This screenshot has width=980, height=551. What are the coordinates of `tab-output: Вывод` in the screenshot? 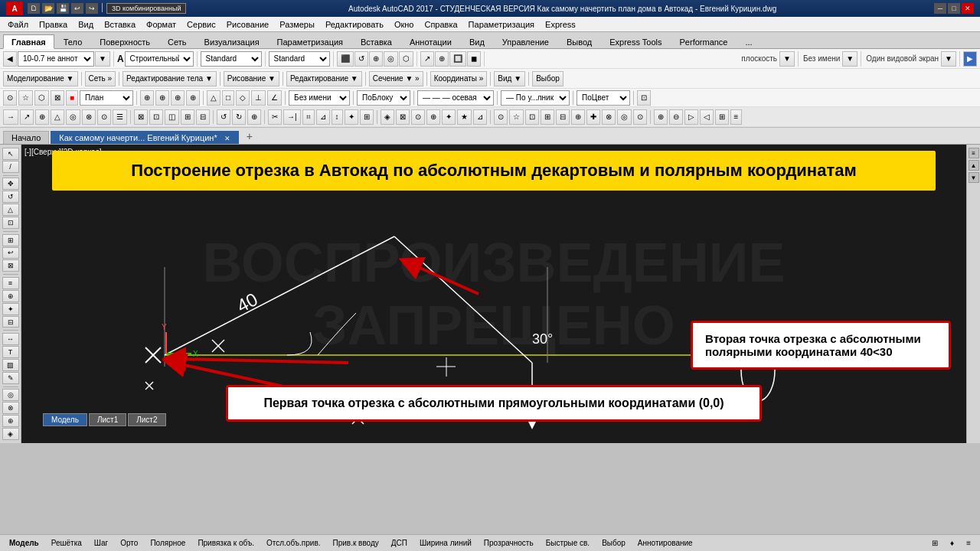 It's located at (579, 41).